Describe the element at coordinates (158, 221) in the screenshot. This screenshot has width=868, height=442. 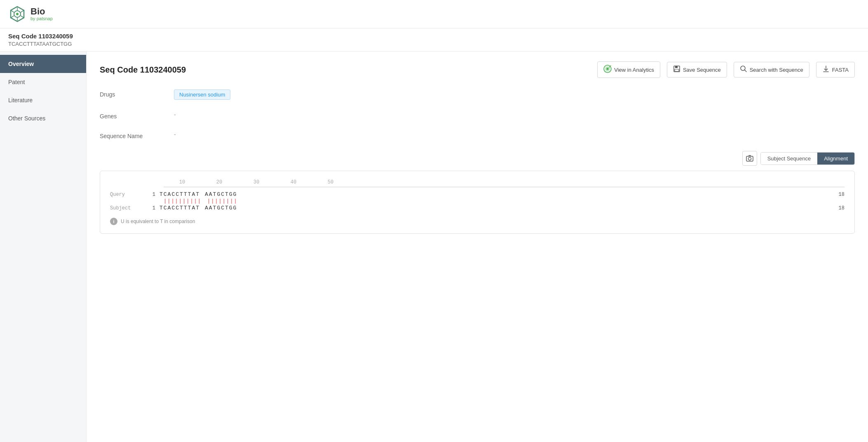
I see `info-text: U is equivalent to T in comparison` at that location.